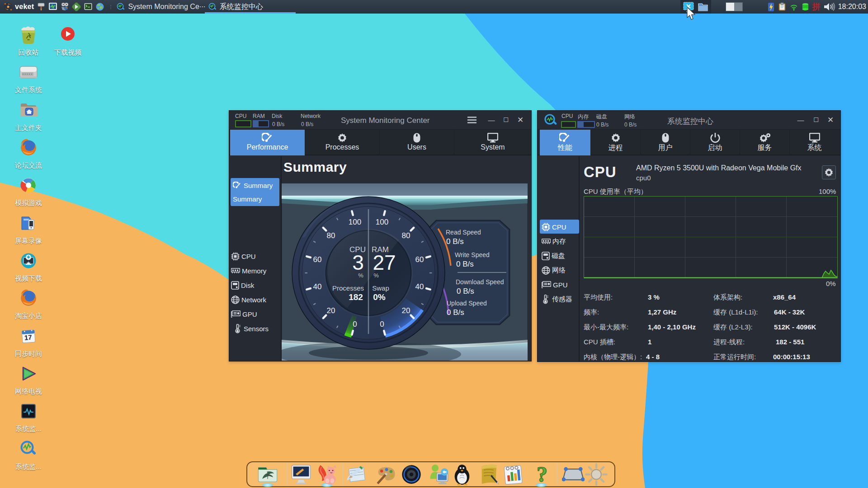 This screenshot has height=488, width=868. I want to click on svg-text: Write Speed, so click(472, 255).